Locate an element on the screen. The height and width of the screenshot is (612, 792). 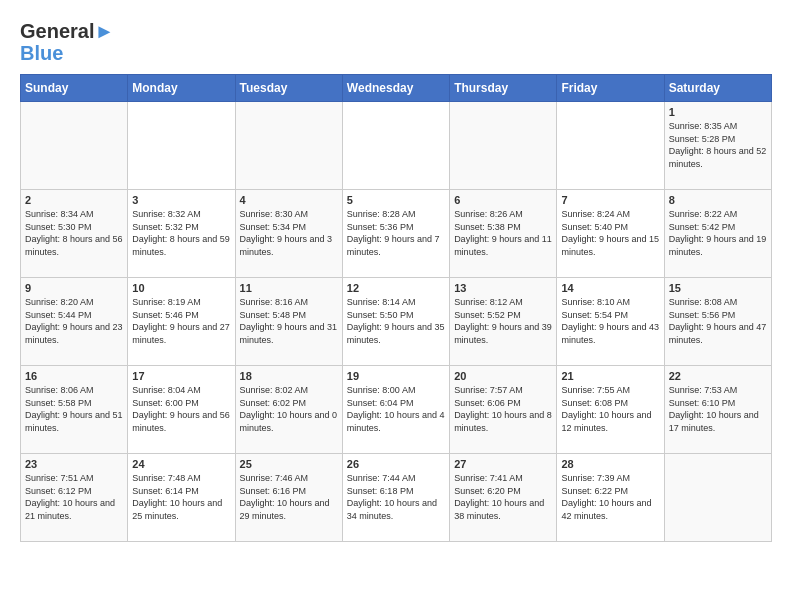
day-number: 7 is located at coordinates (610, 200).